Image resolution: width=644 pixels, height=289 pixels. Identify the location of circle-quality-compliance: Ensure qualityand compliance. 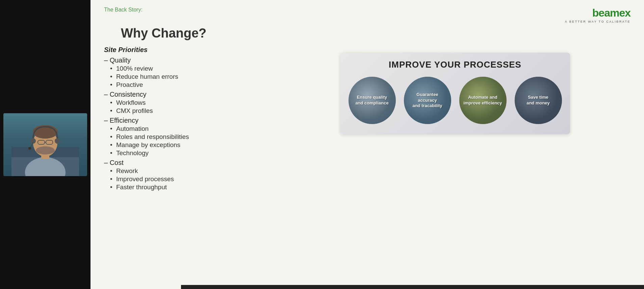
(372, 100).